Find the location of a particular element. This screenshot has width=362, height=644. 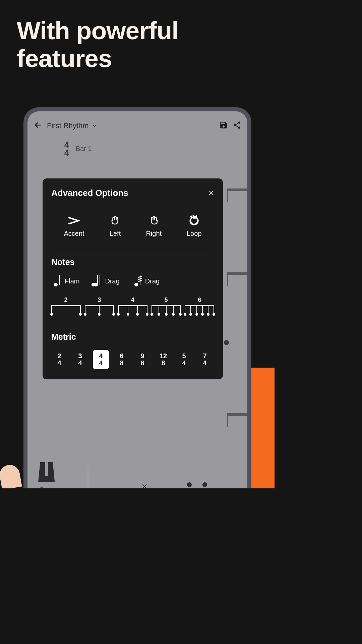

metric-top: 4 is located at coordinates (101, 356).